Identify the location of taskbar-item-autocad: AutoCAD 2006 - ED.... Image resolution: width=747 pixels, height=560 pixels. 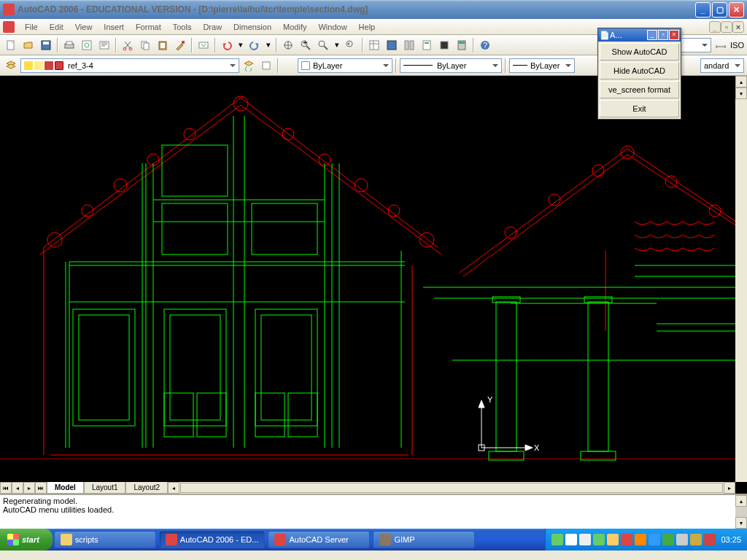
(212, 540).